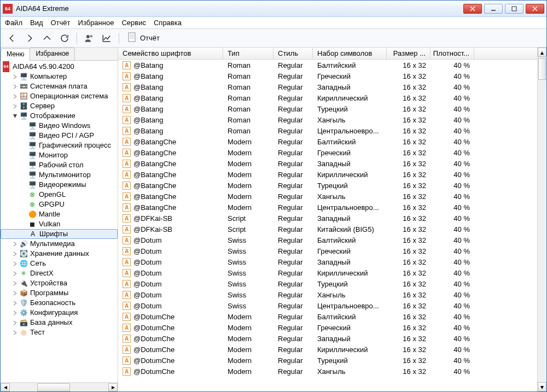 The height and width of the screenshot is (392, 547). Describe the element at coordinates (59, 145) in the screenshot. I see `tree-item: 🖥️Графический процесс` at that location.